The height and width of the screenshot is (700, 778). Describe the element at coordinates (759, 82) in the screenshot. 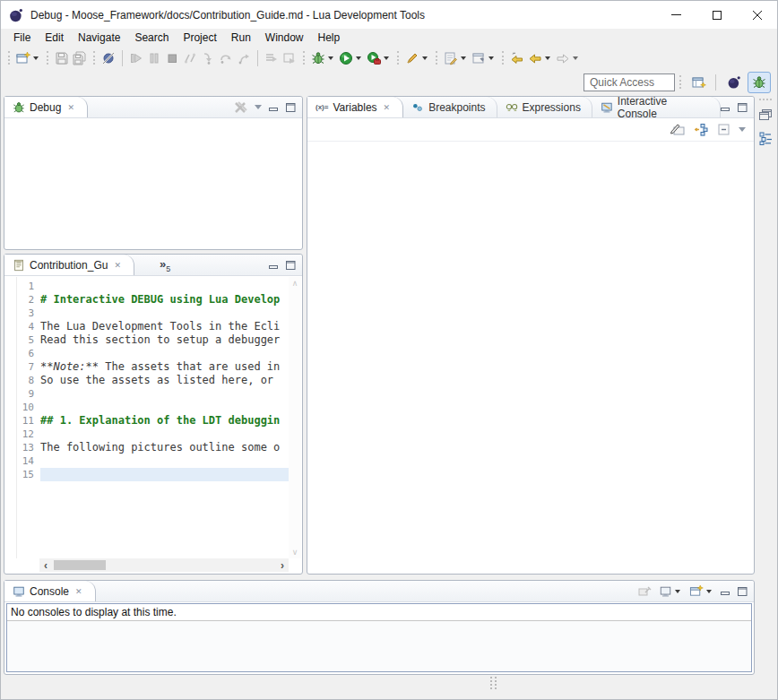

I see `debug-perspective-icon` at that location.